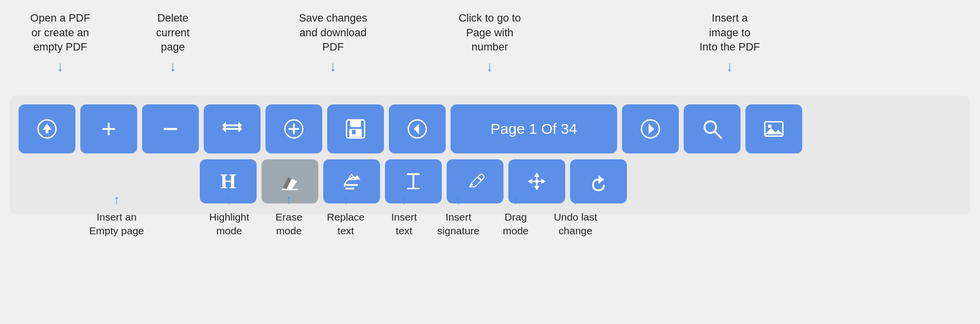 The width and height of the screenshot is (980, 324). I want to click on arrow-drag: ↑, so click(516, 200).